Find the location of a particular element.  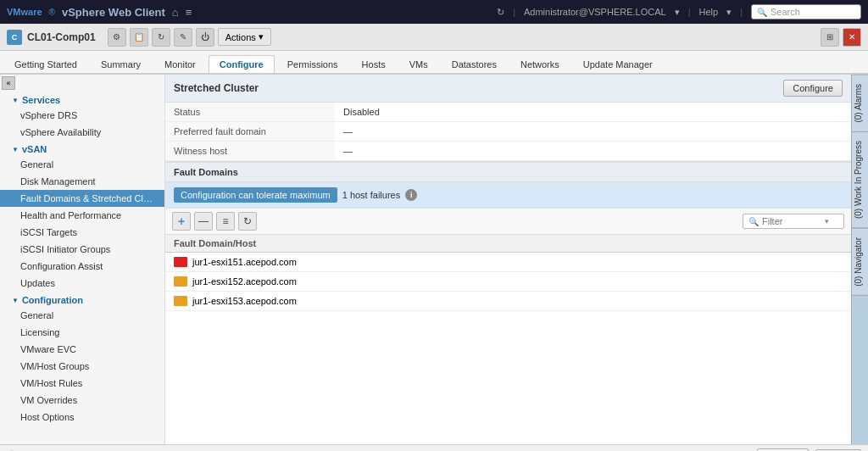

action-btn-3: ↻ is located at coordinates (161, 37).